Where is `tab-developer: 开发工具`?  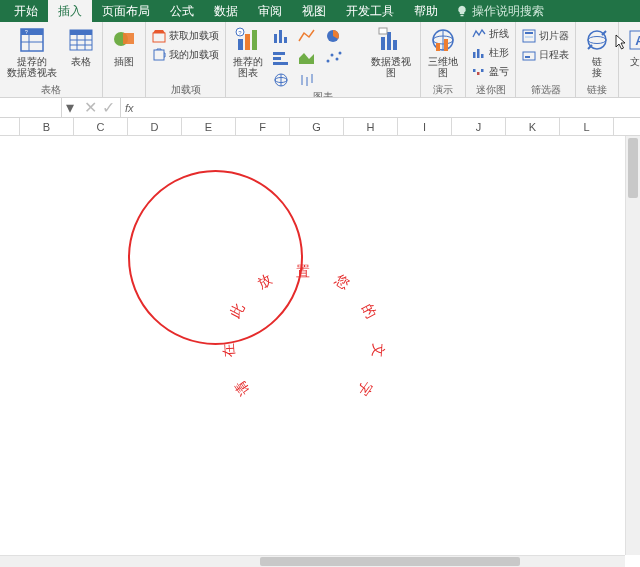
tab-developer: 开发工具 is located at coordinates (370, 11).